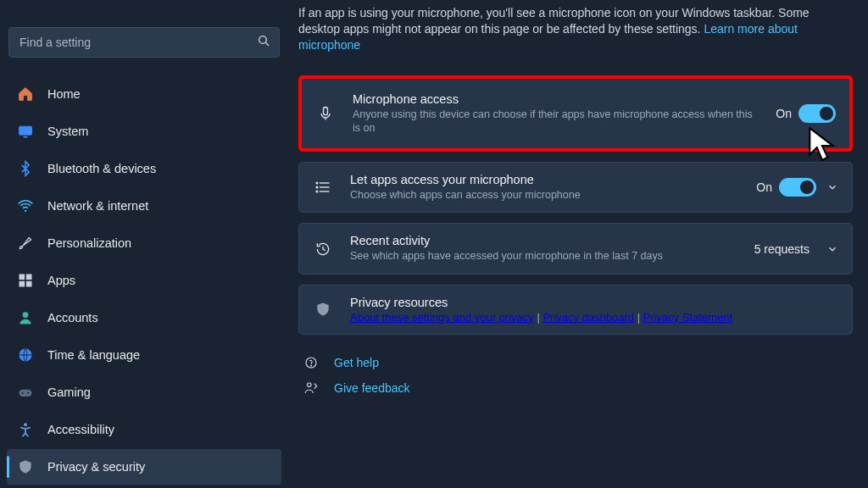 Image resolution: width=868 pixels, height=488 pixels. I want to click on search-icon, so click(264, 42).